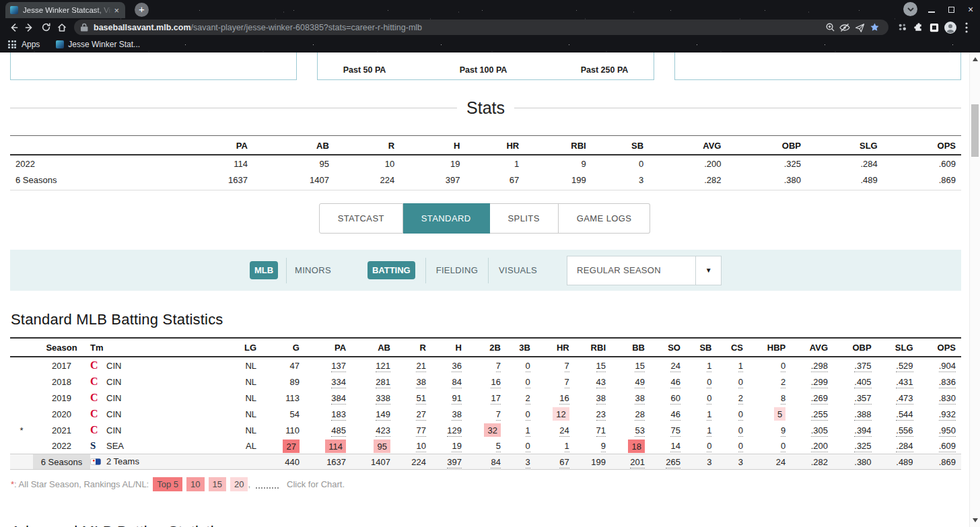 The height and width of the screenshot is (527, 980). I want to click on zoom-button, so click(830, 28).